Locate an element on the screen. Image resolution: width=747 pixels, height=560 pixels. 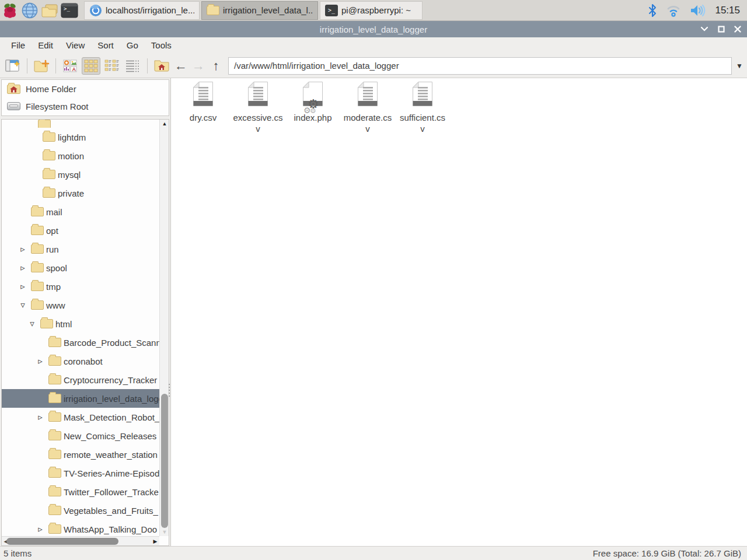
menu-file: File is located at coordinates (18, 46).